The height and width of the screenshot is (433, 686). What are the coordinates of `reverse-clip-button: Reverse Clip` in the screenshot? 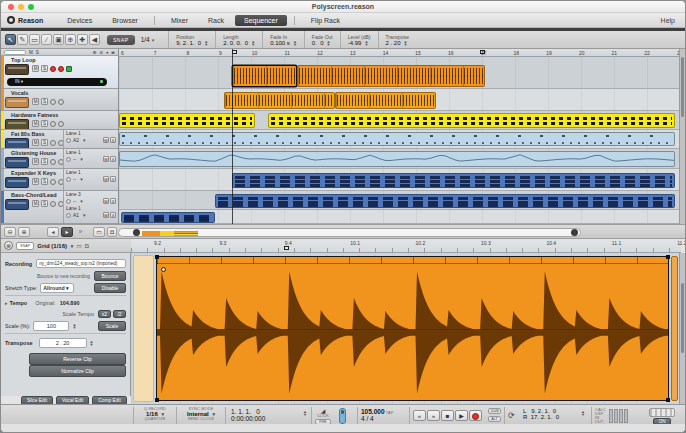 It's located at (78, 359).